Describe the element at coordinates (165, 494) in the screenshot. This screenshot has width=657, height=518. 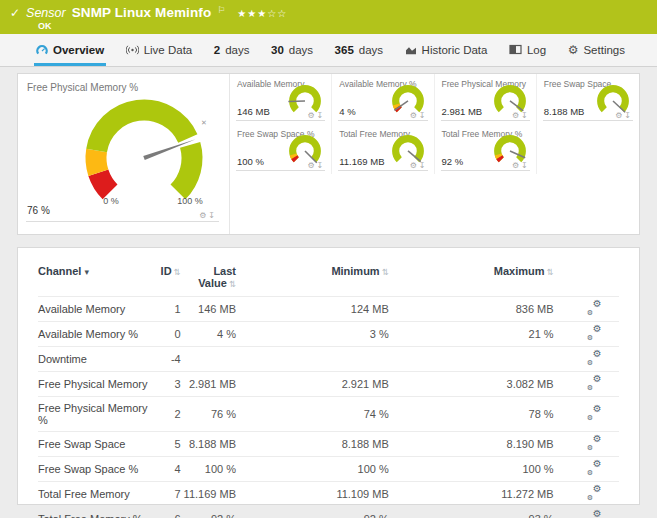
I see `channel-id: 7` at that location.